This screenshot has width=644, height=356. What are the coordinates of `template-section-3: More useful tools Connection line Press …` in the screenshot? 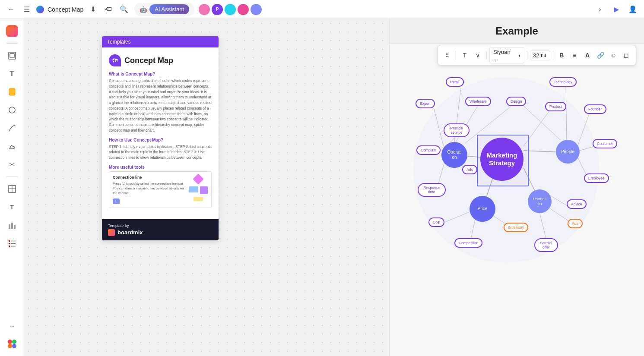 It's located at (160, 186).